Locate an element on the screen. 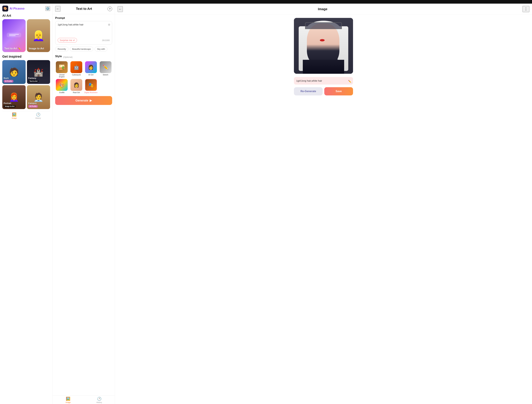  text-to-art-label: Text to Art ✏️ is located at coordinates (13, 49).